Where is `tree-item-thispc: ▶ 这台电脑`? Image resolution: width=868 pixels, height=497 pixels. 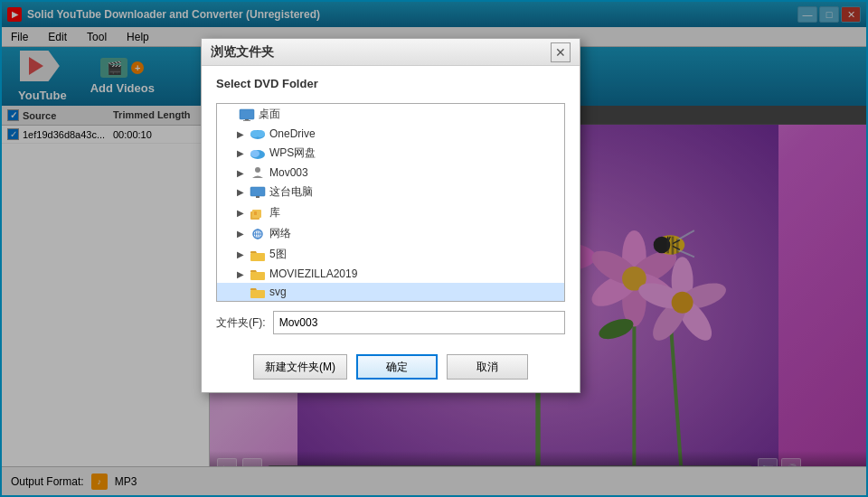 tree-item-thispc: ▶ 这台电脑 is located at coordinates (391, 192).